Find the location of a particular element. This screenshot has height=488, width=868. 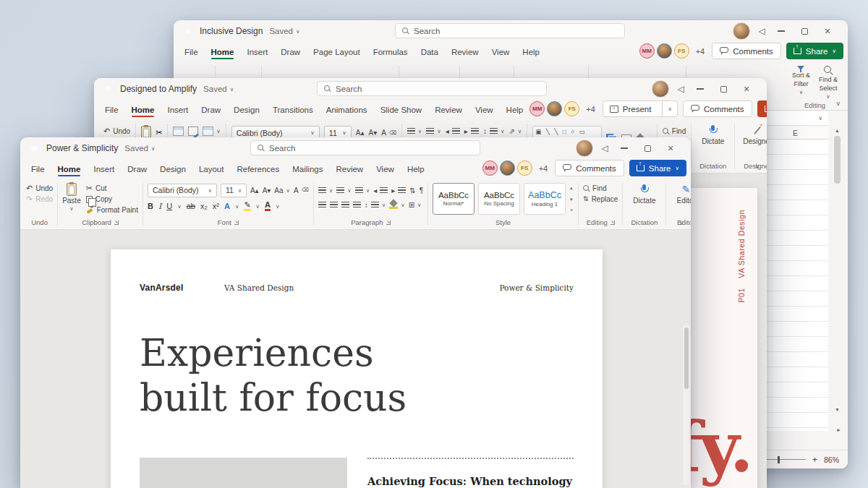

word-user-avatar is located at coordinates (584, 148).